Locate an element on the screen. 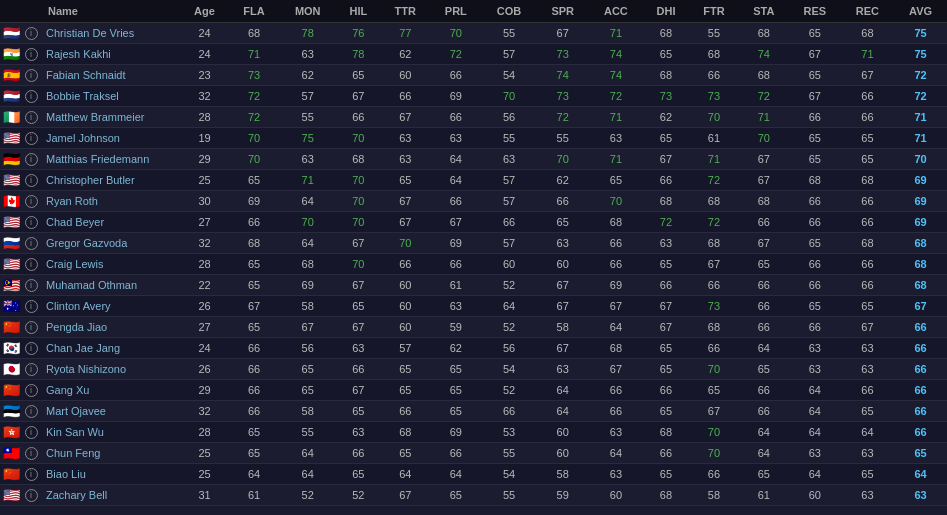 This screenshot has width=947, height=515. cell-age: 28 is located at coordinates (204, 118).